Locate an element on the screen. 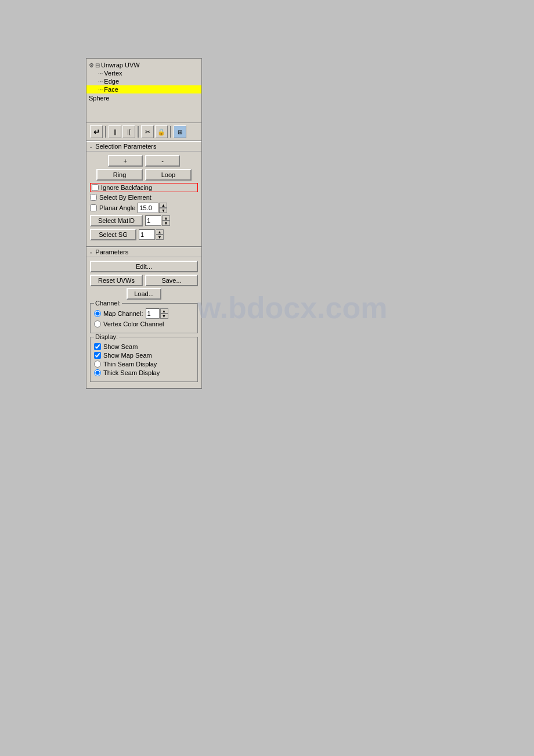 The width and height of the screenshot is (534, 756). toolbar-btn-2: || is located at coordinates (115, 132).